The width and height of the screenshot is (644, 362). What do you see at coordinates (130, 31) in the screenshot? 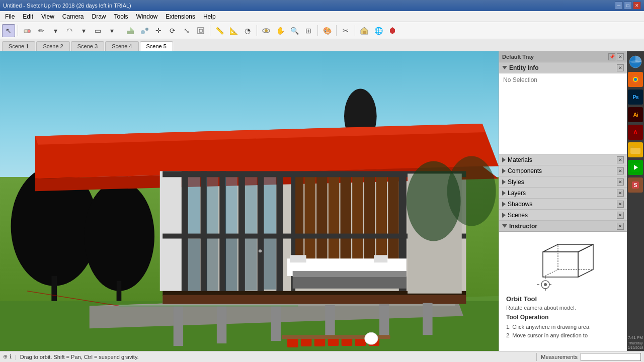
I see `pushpull-tool` at bounding box center [130, 31].